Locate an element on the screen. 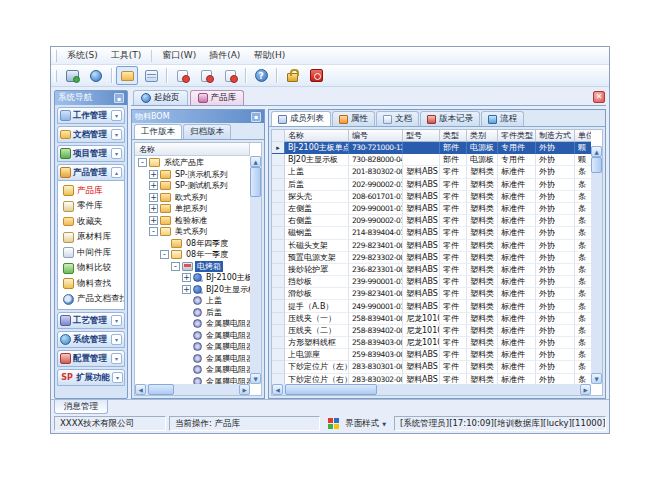 The image size is (660, 477). column-header-类型: 类型 is located at coordinates (454, 136).